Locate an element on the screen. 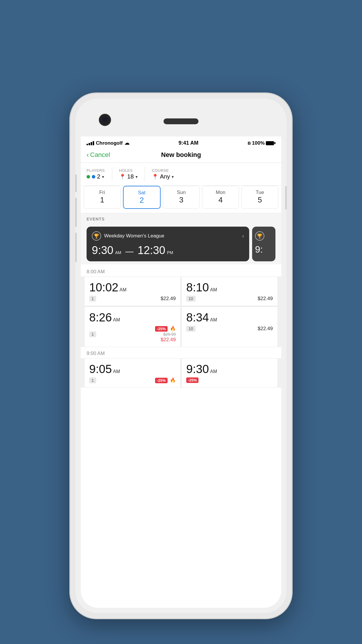 The image size is (362, 644). trophy-icon: 🏆 is located at coordinates (96, 236).